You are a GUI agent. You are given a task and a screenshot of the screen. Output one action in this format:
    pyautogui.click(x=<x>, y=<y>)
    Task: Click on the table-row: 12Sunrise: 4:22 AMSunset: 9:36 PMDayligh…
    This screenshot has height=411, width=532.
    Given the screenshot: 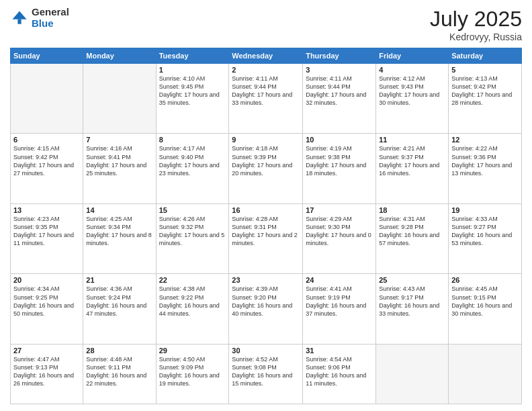 What is the action you would take?
    pyautogui.click(x=485, y=169)
    